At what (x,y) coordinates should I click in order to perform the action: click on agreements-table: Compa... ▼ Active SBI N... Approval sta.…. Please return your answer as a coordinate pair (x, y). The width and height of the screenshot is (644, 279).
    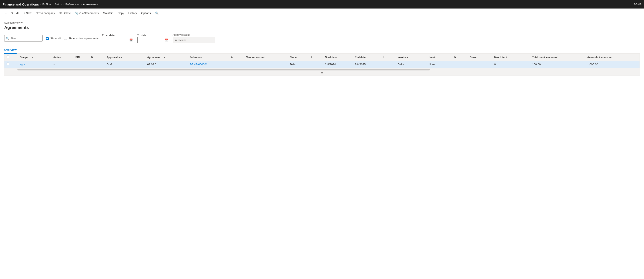
    Looking at the image, I should click on (322, 61).